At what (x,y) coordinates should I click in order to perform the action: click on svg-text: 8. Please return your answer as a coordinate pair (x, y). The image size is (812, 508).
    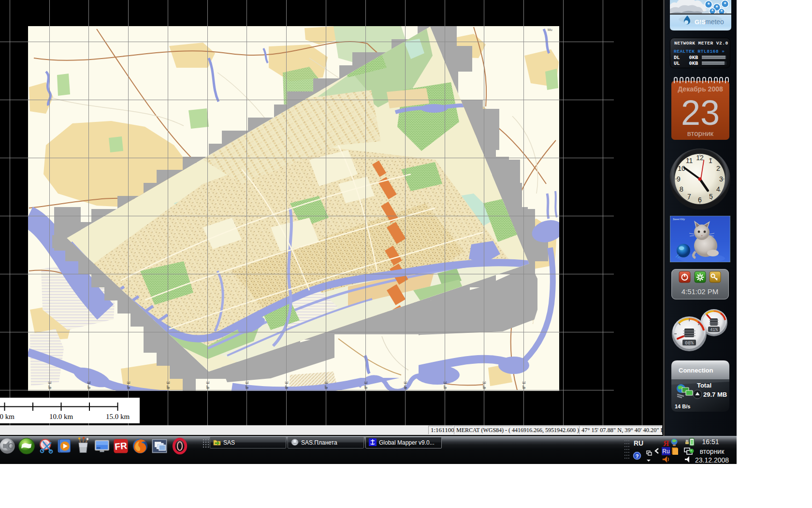
    Looking at the image, I should click on (682, 189).